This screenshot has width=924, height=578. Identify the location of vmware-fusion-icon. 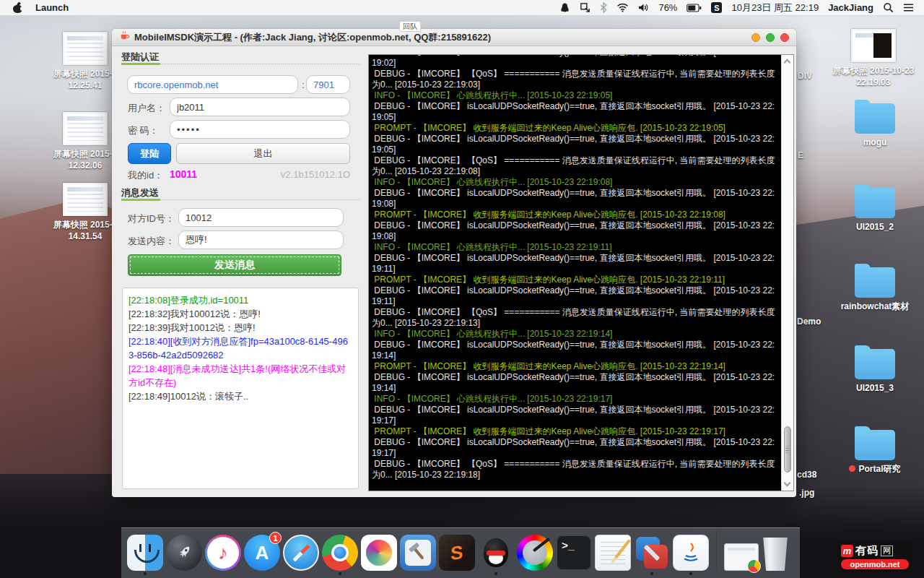
(652, 553).